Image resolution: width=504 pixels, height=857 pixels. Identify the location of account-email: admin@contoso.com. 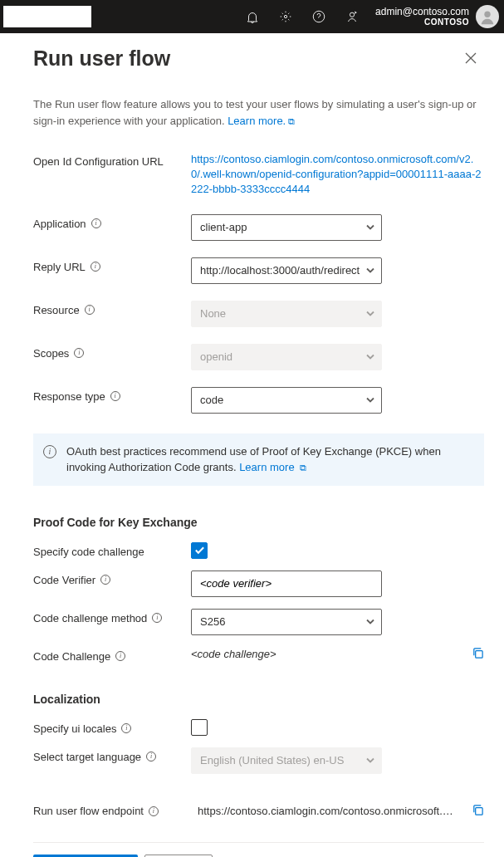
(422, 12).